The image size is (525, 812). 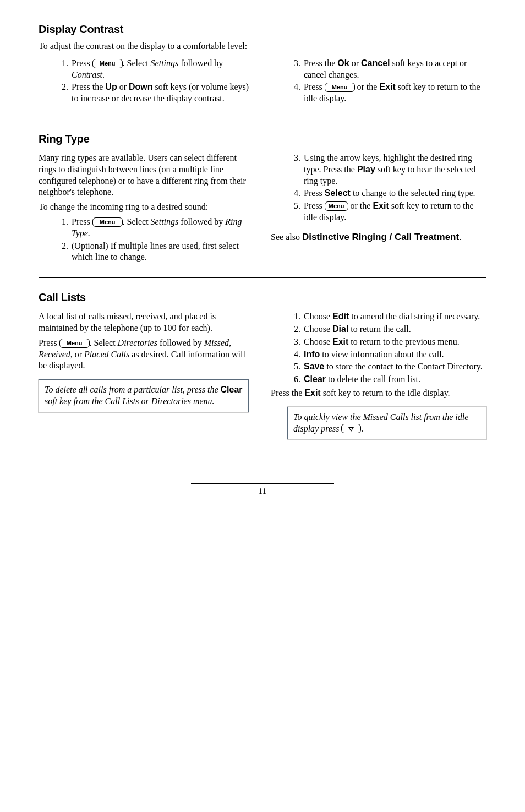 What do you see at coordinates (387, 423) in the screenshot?
I see `tip-box: To quickly view the Missed Calls list fr…` at bounding box center [387, 423].